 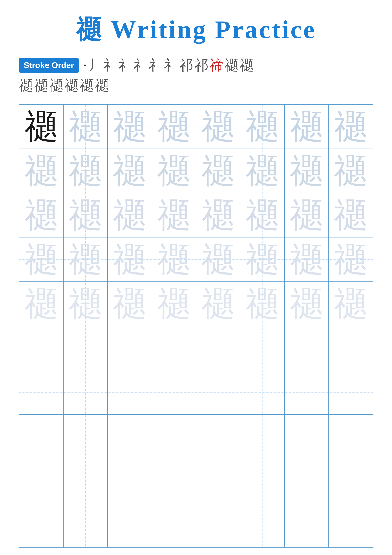 What do you see at coordinates (130, 215) in the screenshot?
I see `grid-cell-3-3: 禵` at bounding box center [130, 215].